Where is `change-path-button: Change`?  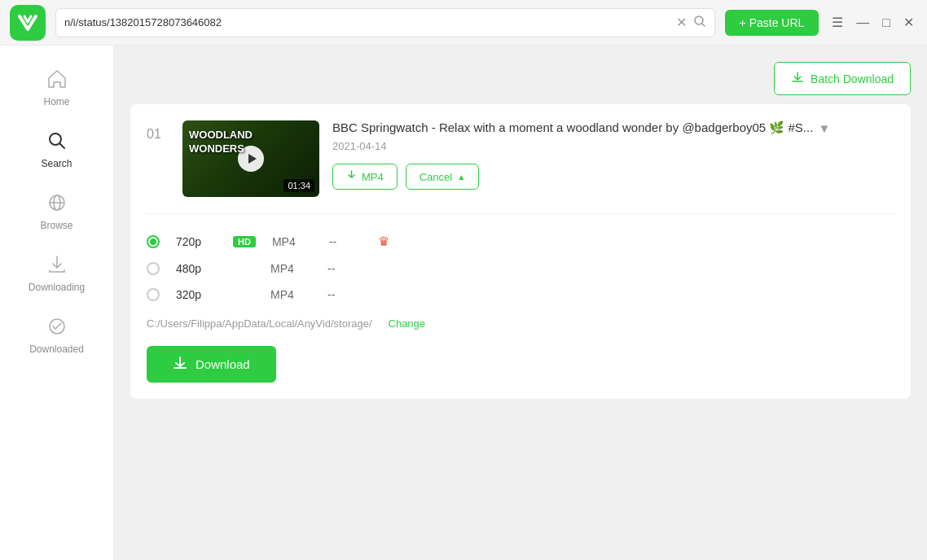
change-path-button: Change is located at coordinates (407, 324).